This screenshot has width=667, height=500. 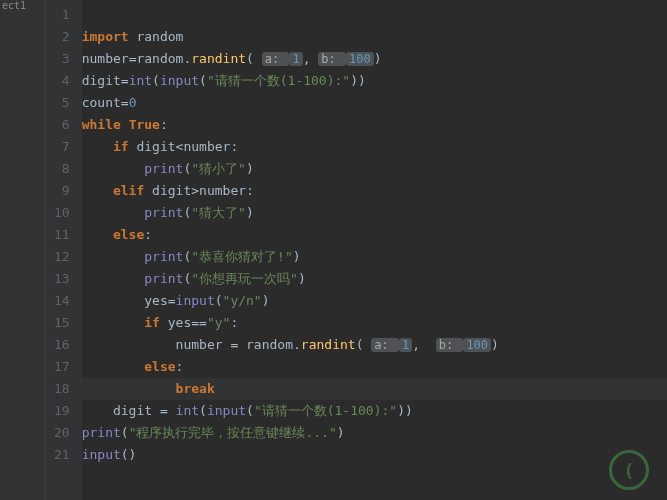 I want to click on line-number: 5, so click(x=62, y=103).